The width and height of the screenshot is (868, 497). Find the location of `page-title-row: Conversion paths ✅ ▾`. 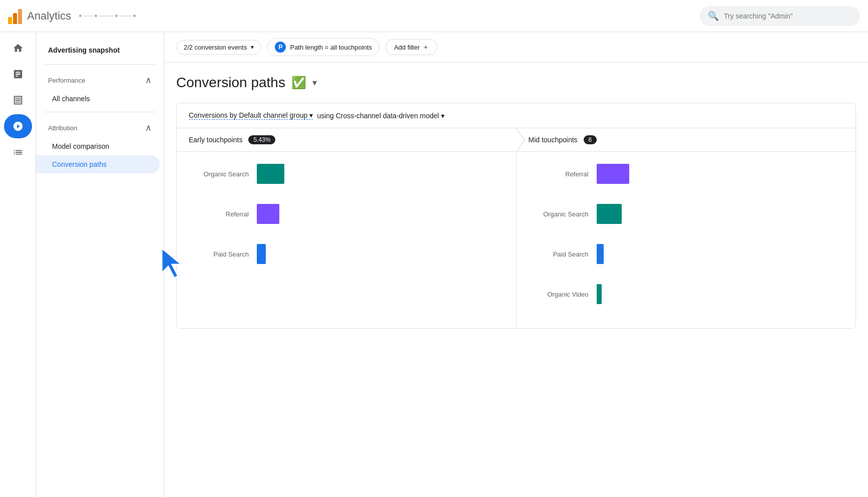

page-title-row: Conversion paths ✅ ▾ is located at coordinates (516, 83).